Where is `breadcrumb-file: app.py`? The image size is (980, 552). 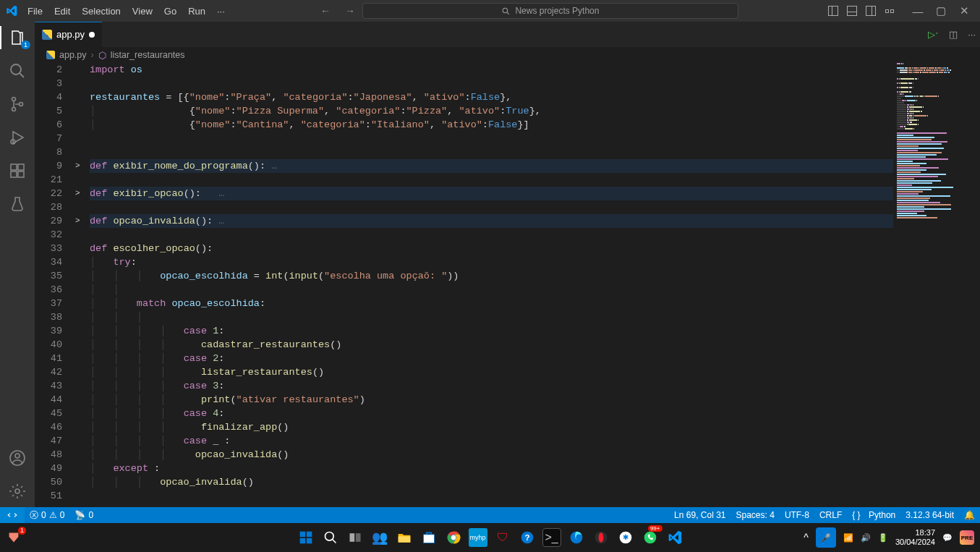
breadcrumb-file: app.py is located at coordinates (73, 55).